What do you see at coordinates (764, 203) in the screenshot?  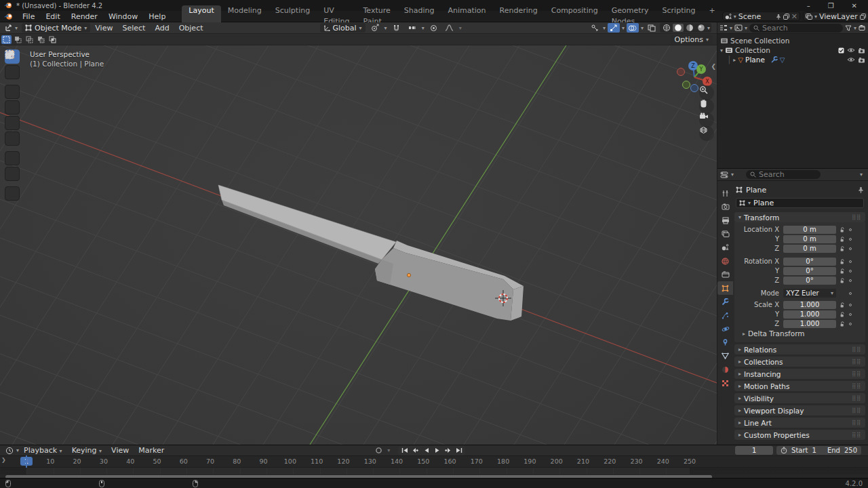 I see `object-name-value: Plane` at bounding box center [764, 203].